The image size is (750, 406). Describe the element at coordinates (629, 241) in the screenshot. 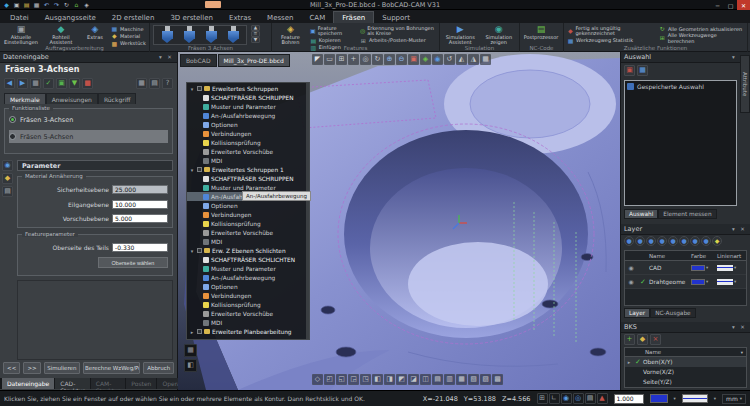

I see `add-layer-icon: ●` at that location.